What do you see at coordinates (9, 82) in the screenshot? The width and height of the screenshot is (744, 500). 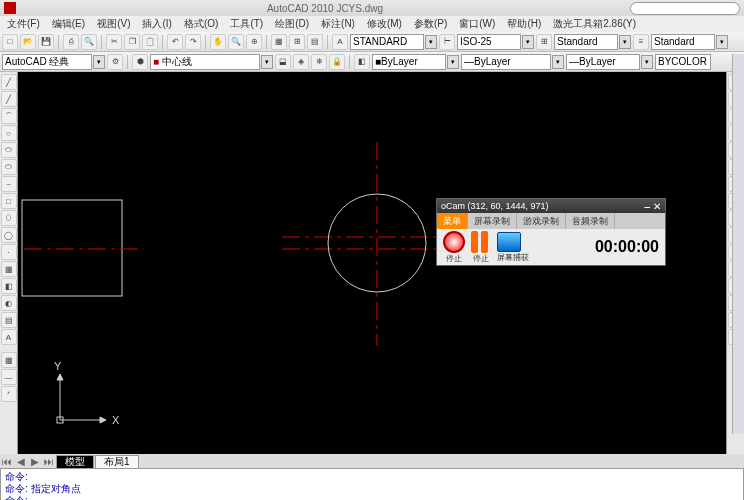 I see `line-icon: ╱` at bounding box center [9, 82].